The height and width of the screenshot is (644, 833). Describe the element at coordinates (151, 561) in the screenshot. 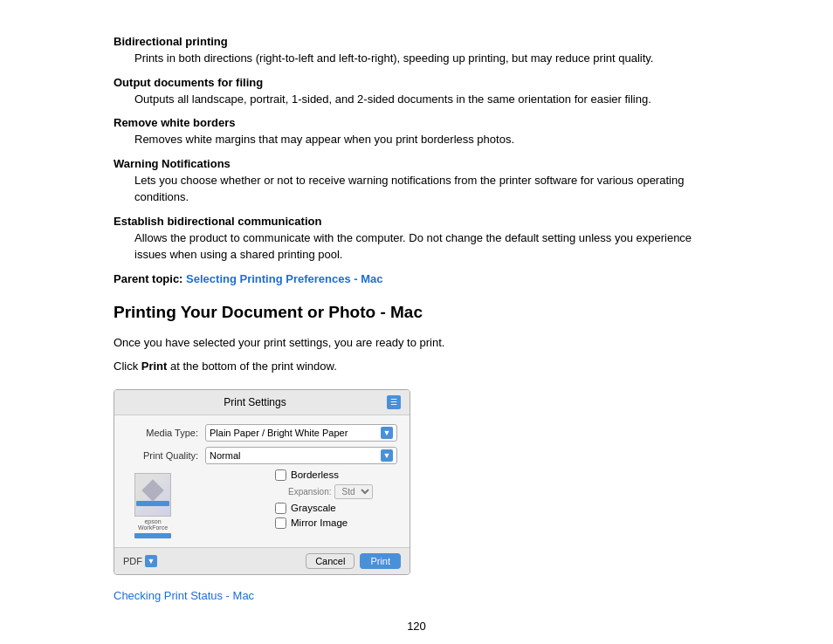

I see `pdf-arrow-icon: ▼` at that location.